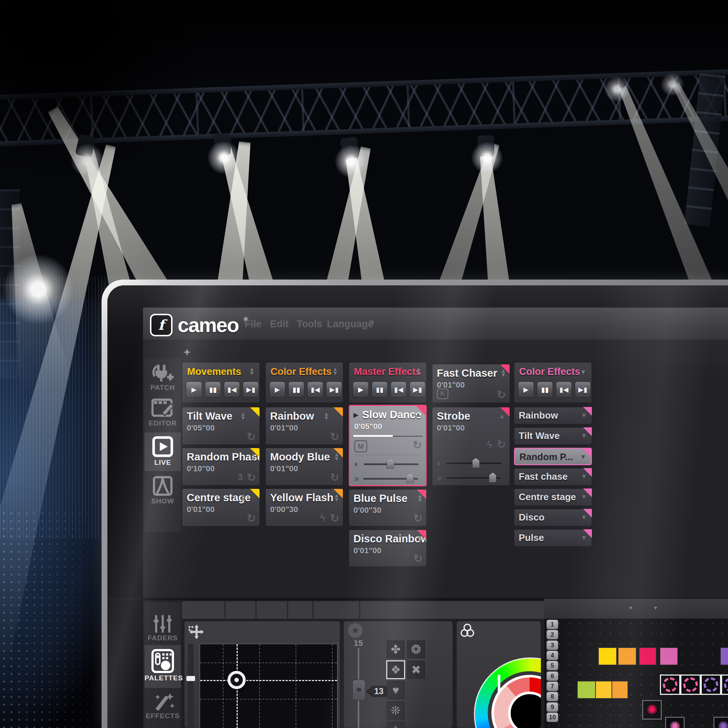 Image resolution: width=728 pixels, height=728 pixels. Describe the element at coordinates (552, 686) in the screenshot. I see `row-button-7: 7` at that location.